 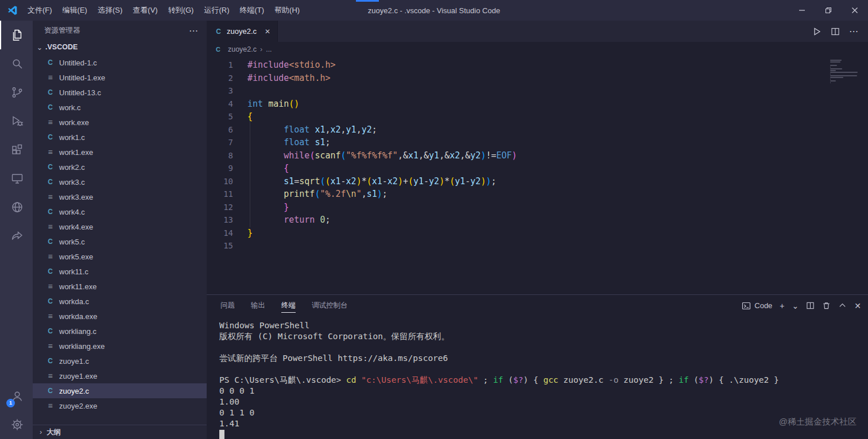 I want to click on file-item-work4.exe: ≡work4.exe, so click(x=119, y=227).